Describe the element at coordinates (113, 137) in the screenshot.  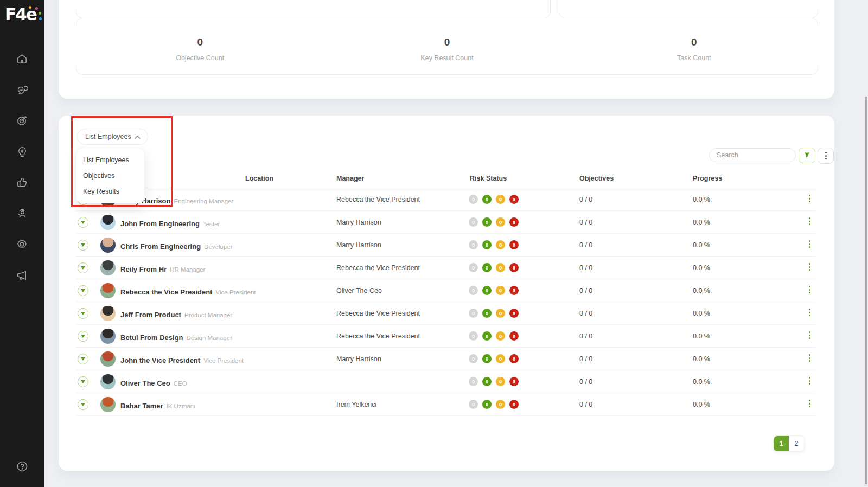
I see `view-selector-button: List Employees` at that location.